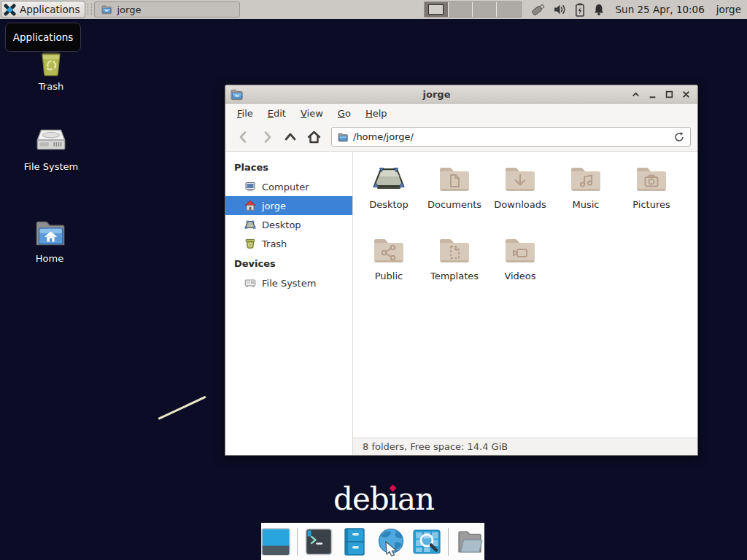 The width and height of the screenshot is (747, 560). I want to click on home-red-icon, so click(250, 206).